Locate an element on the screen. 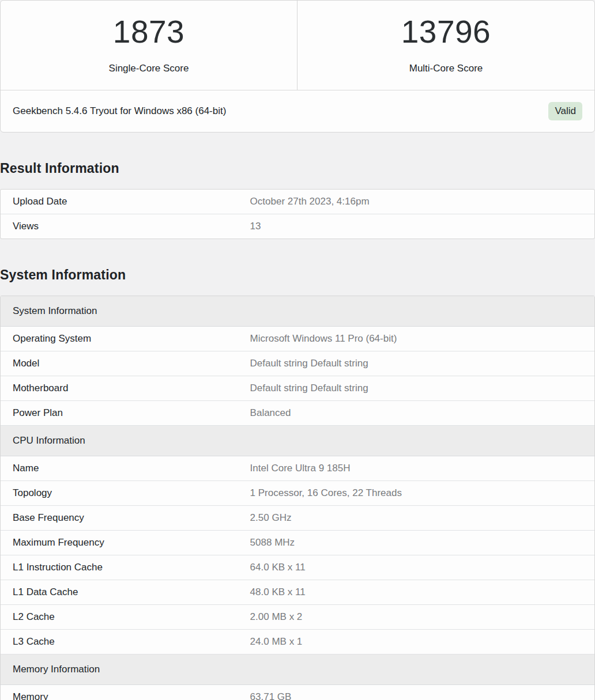 This screenshot has height=700, width=595. row-label: Upload Date is located at coordinates (126, 202).